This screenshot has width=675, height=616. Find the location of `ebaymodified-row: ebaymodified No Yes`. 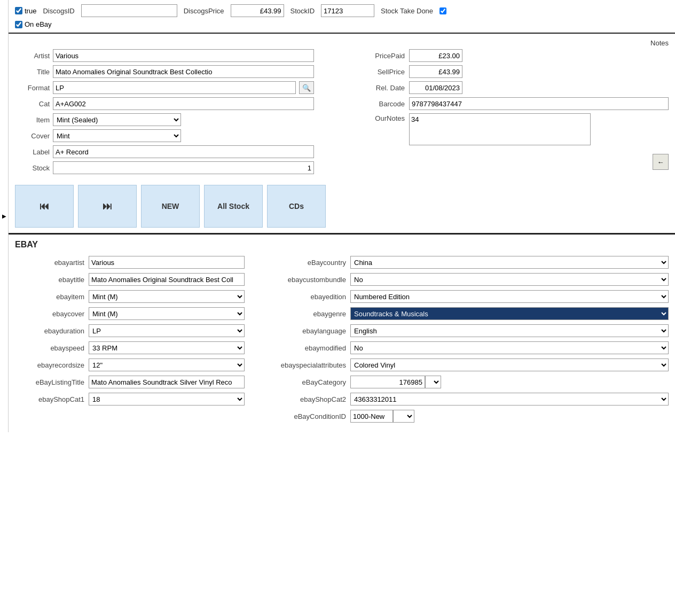

ebaymodified-row: ebaymodified No Yes is located at coordinates (465, 348).